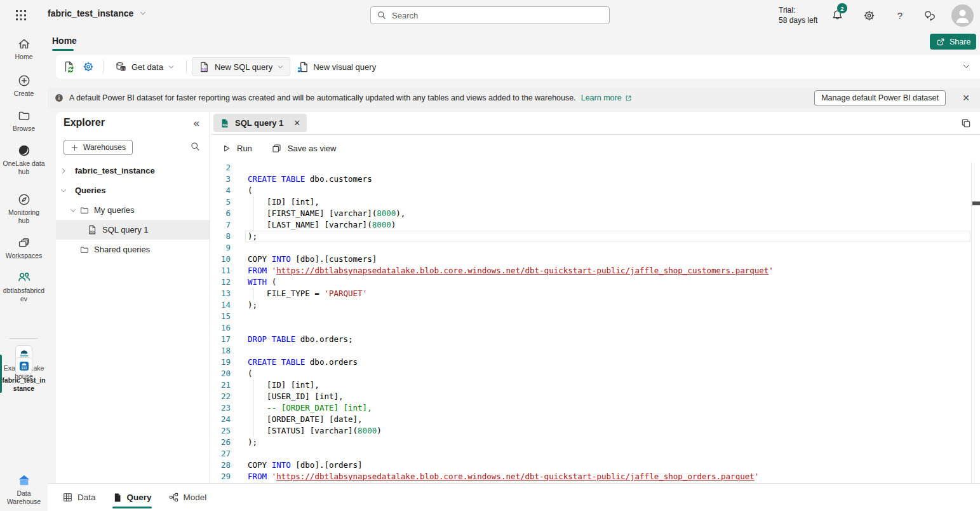  I want to click on code-line: 28COPY INTO [dbo].[orders], so click(595, 465).